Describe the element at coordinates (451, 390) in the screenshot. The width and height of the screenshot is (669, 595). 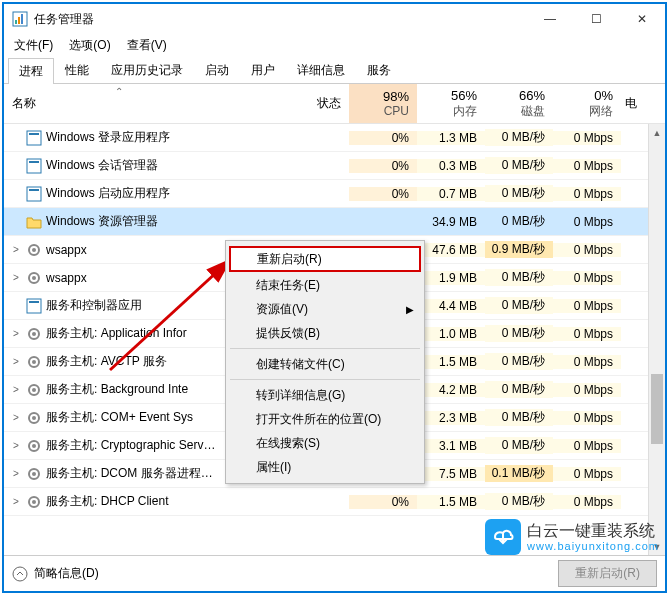
I see `memory-value: 4.2 MB` at that location.